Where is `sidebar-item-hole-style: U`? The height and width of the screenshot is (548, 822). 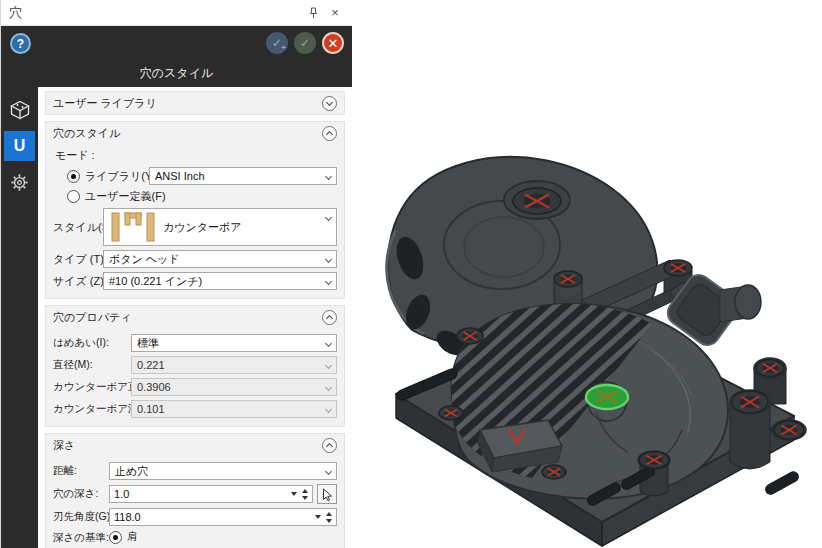 sidebar-item-hole-style: U is located at coordinates (20, 146).